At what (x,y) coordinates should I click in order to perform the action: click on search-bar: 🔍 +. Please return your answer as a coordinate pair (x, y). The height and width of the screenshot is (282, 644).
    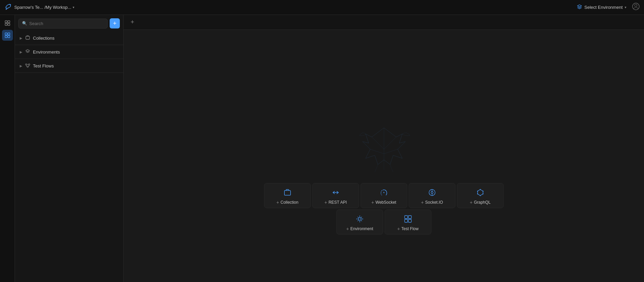
    Looking at the image, I should click on (69, 23).